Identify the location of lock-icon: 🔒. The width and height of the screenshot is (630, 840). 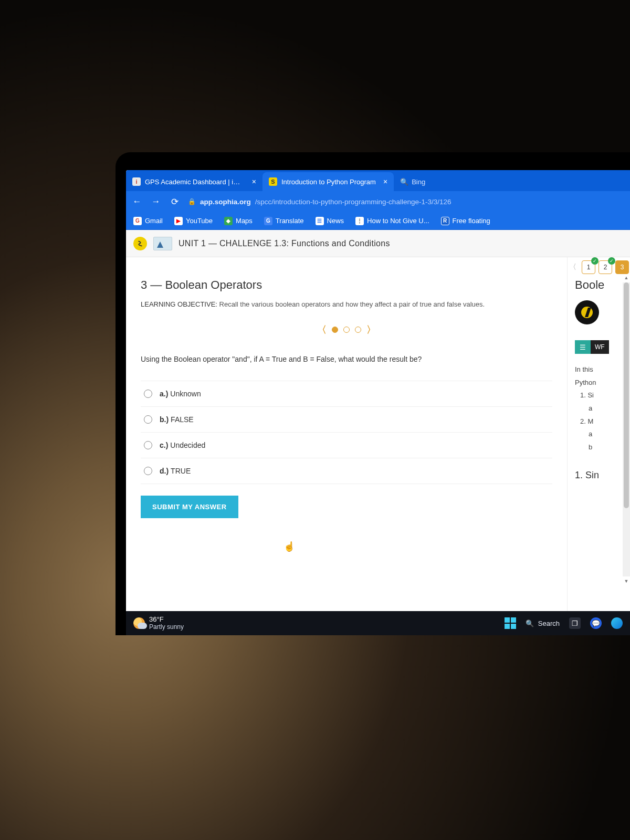
(192, 202).